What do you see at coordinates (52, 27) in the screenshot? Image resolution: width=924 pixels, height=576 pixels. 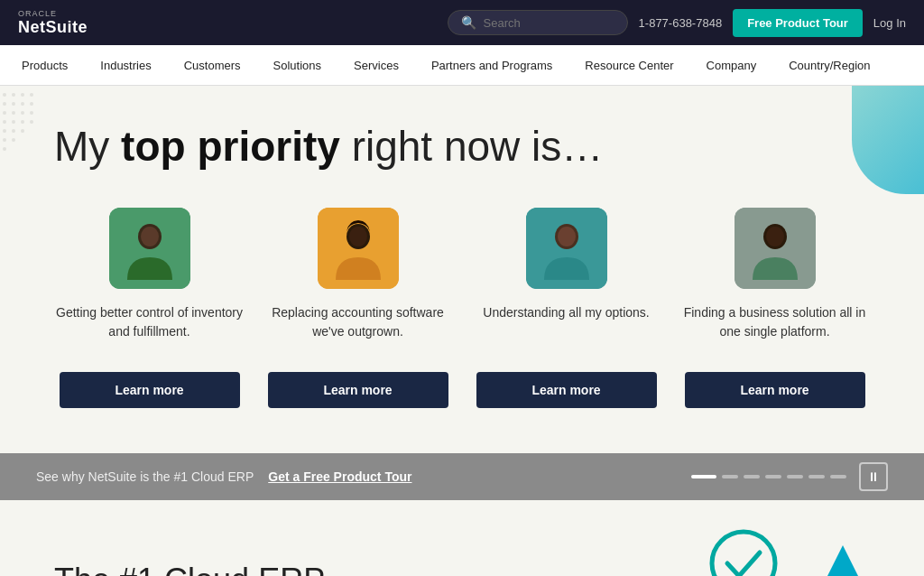 I see `netsuite-label: NetSuite` at bounding box center [52, 27].